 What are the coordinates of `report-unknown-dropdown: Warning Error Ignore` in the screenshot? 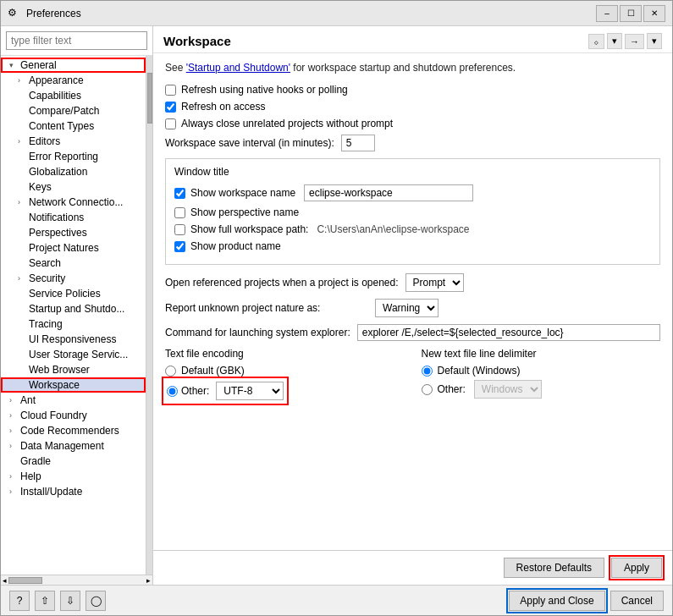 It's located at (406, 308).